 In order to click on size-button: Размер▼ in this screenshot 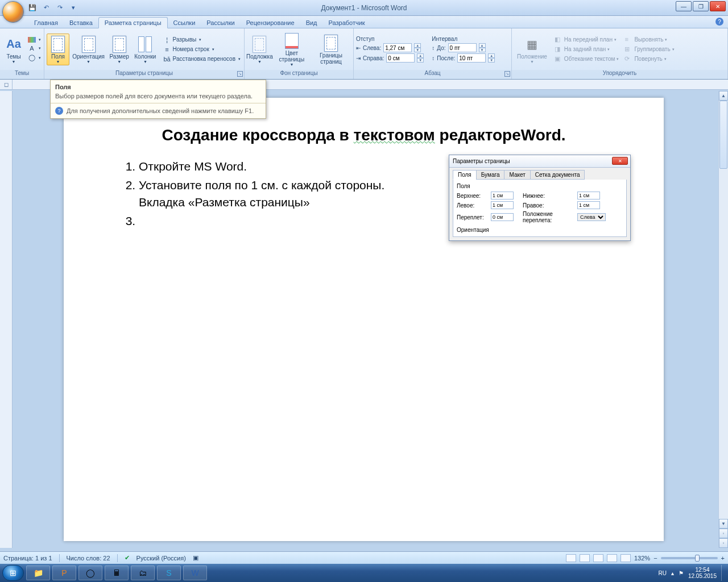, I will do `click(119, 49)`.